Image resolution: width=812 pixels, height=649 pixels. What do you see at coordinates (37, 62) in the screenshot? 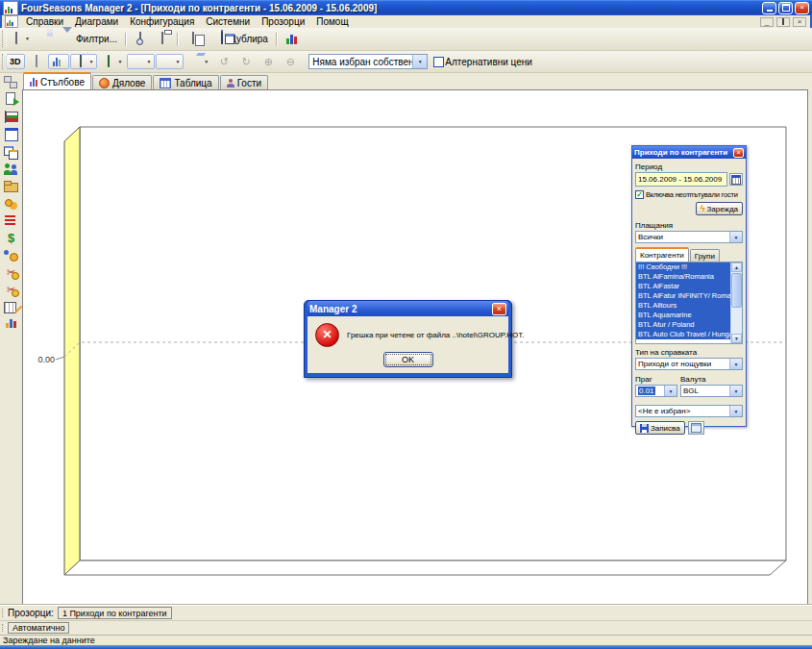
I see `rotate-view-button` at bounding box center [37, 62].